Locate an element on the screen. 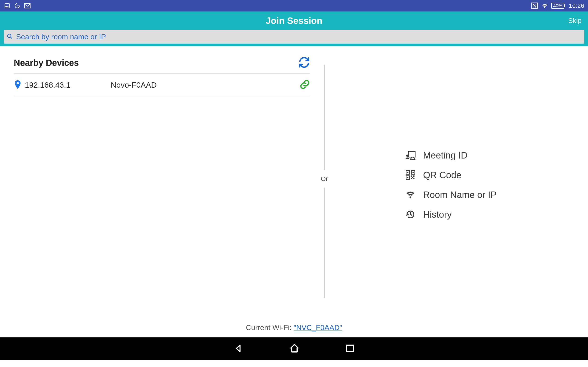  nav-home-button is located at coordinates (294, 349).